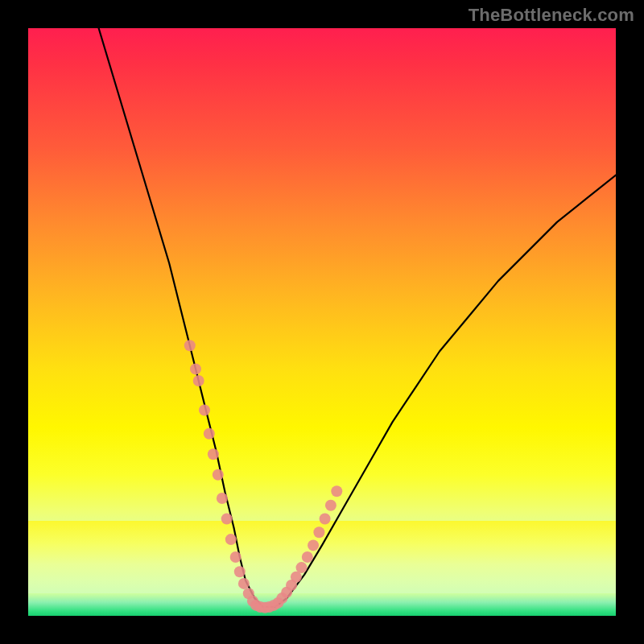  I want to click on data-points, so click(263, 477).